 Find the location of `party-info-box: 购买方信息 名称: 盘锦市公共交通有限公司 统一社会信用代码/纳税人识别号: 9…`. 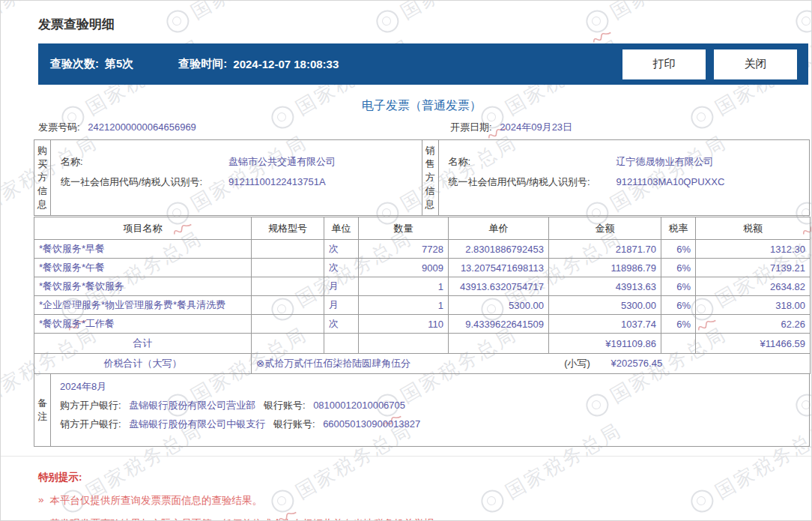

party-info-box: 购买方信息 名称: 盘锦市公共交通有限公司 统一社会信用代码/纳税人识别号: 9… is located at coordinates (422, 178).